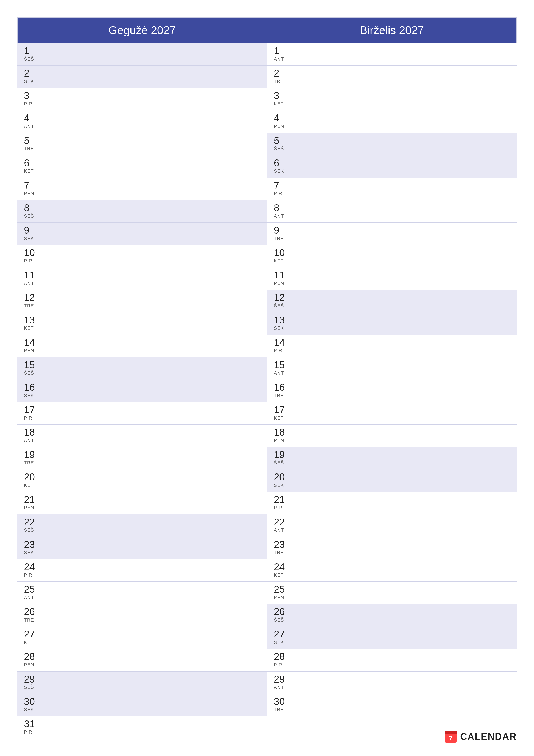 The image size is (534, 756). What do you see at coordinates (392, 500) in the screenshot?
I see `day-number: 21` at bounding box center [392, 500].